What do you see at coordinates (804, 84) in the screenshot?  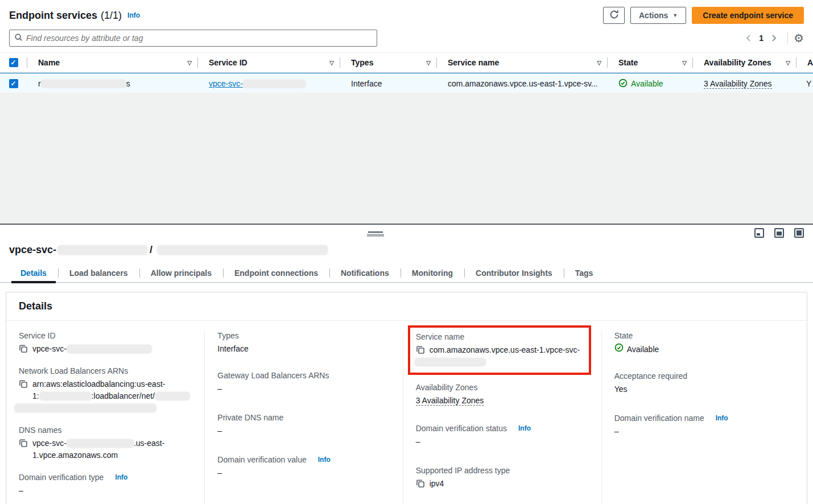 I see `cell-acceptance-cut: Y` at bounding box center [804, 84].